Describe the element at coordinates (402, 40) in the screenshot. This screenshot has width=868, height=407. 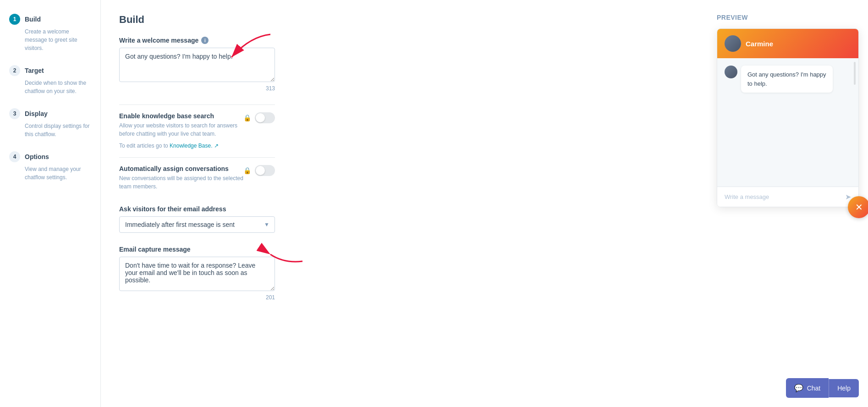
I see `welcome-message-label: Write a welcome message i` at that location.